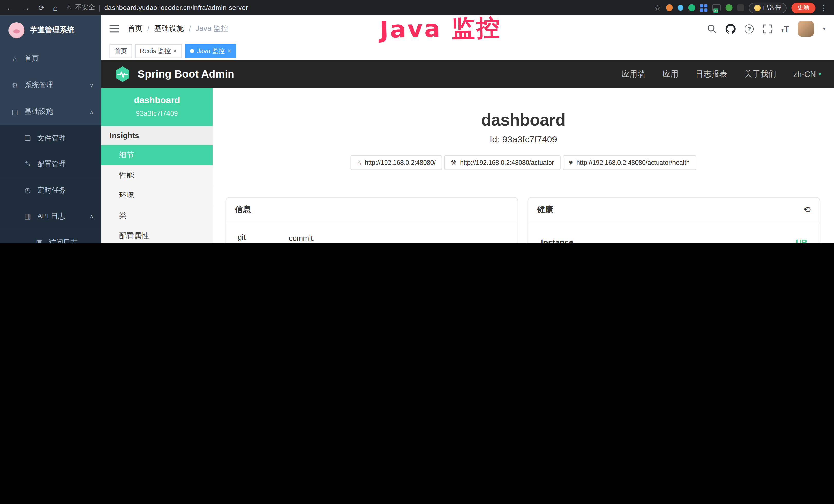 Image resolution: width=834 pixels, height=504 pixels. What do you see at coordinates (820, 74) in the screenshot?
I see `chevron-down-icon: ▾` at bounding box center [820, 74].